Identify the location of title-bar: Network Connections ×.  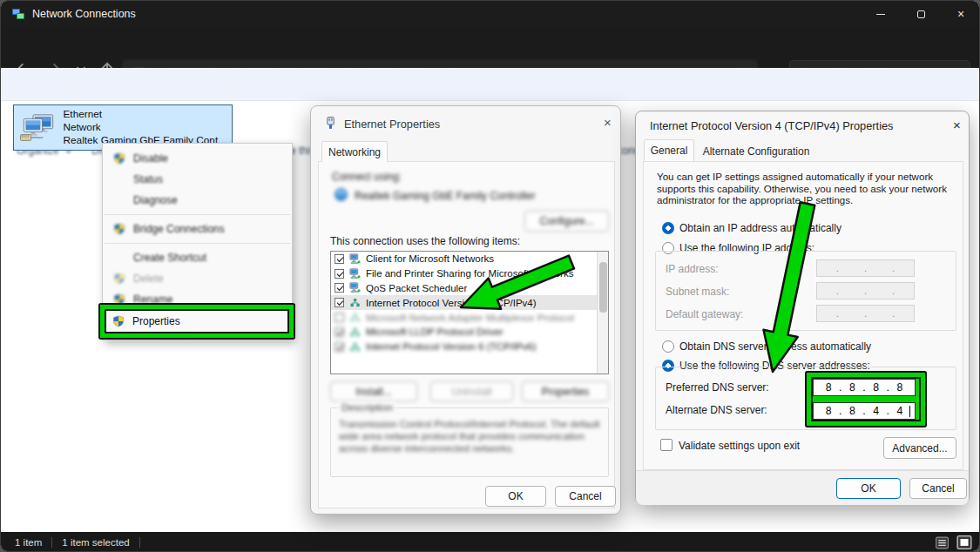
(490, 14).